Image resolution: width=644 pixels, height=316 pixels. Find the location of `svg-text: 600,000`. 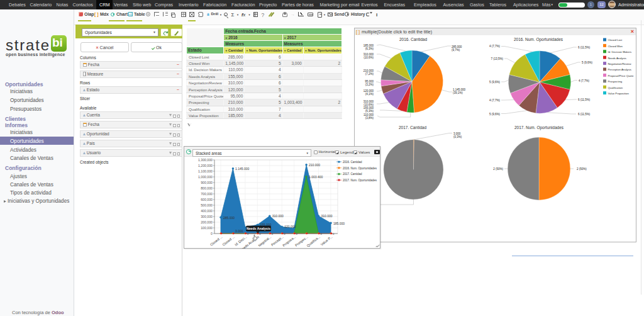

svg-text: 600,000 is located at coordinates (206, 200).